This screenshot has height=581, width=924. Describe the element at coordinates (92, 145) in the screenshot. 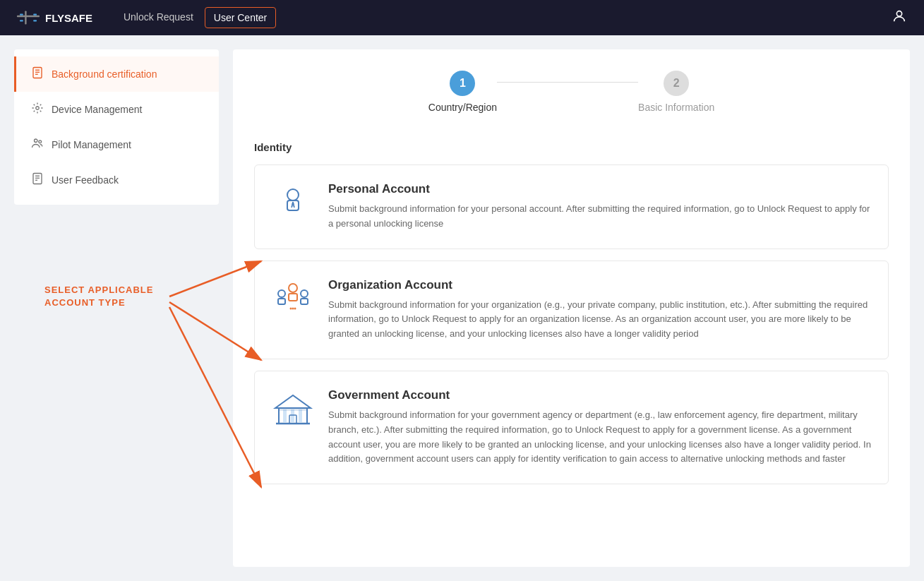

I see `sidebar-label-pilot-management: Pilot Management` at that location.